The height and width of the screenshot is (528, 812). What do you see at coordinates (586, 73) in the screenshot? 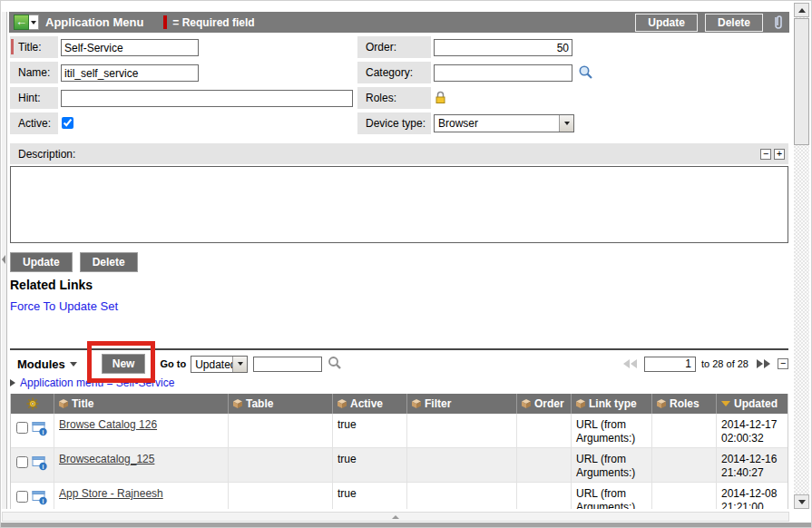
I see `category-lookup-icon` at bounding box center [586, 73].